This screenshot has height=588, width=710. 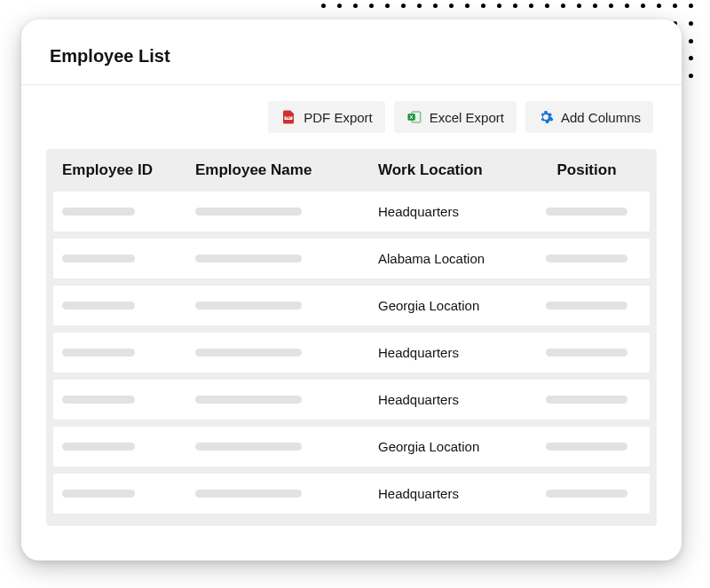 I want to click on gear-icon, so click(x=546, y=117).